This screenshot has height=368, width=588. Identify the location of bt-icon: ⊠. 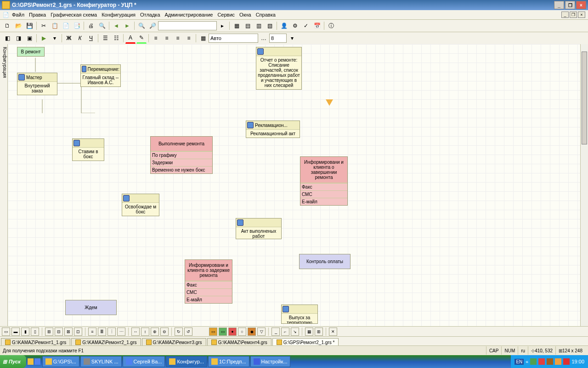
(68, 332).